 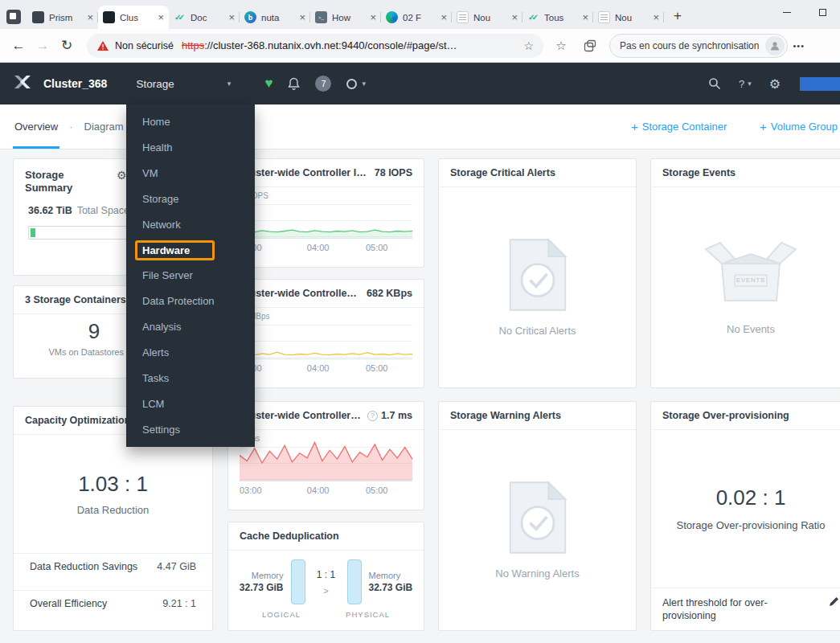 What do you see at coordinates (183, 84) in the screenshot?
I see `nav-dropdown-storage: Storage ▾` at bounding box center [183, 84].